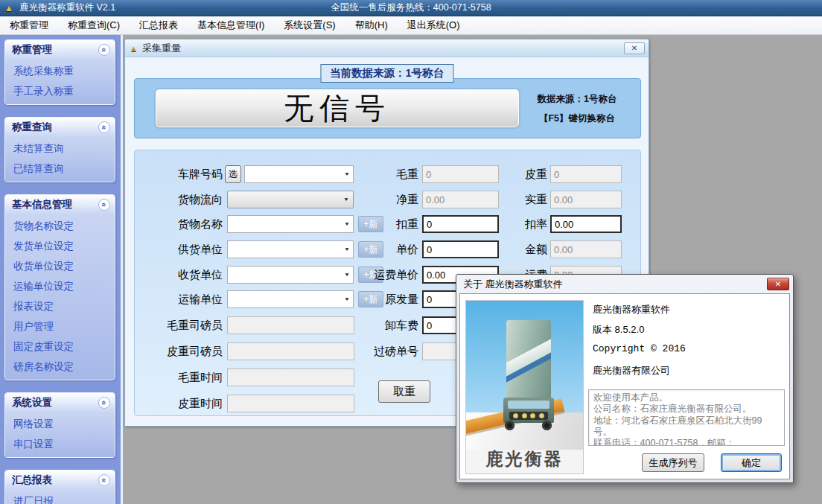  What do you see at coordinates (514, 200) in the screenshot?
I see `actual-weight-label: 实重` at bounding box center [514, 200].